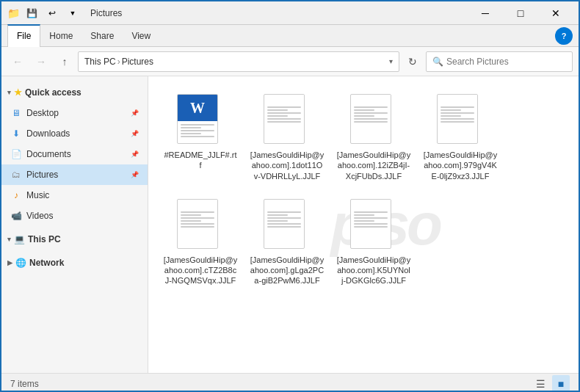  What do you see at coordinates (13, 13) in the screenshot?
I see `titlebar-folder-icon: 📁` at bounding box center [13, 13].